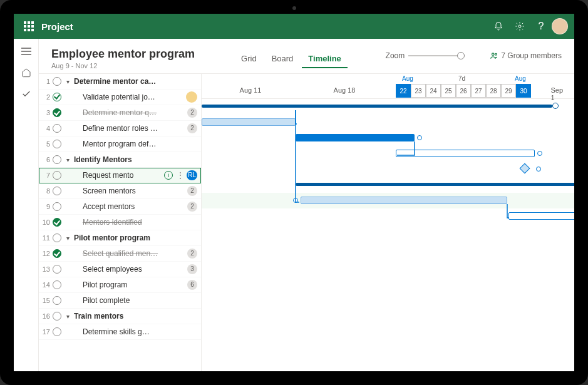 The image size is (588, 385). Describe the element at coordinates (120, 269) in the screenshot. I see `task-row: 13Select employees3` at that location.